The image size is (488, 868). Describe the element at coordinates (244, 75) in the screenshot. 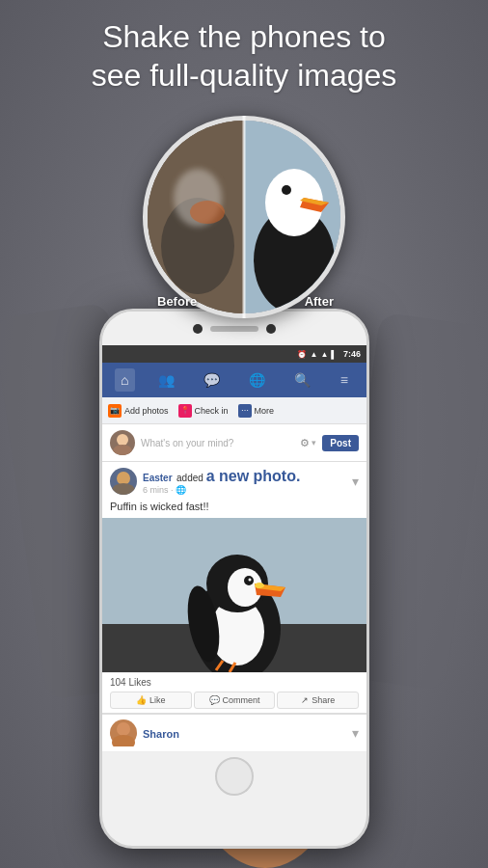

I see `header-line2: see full-quality images` at that location.